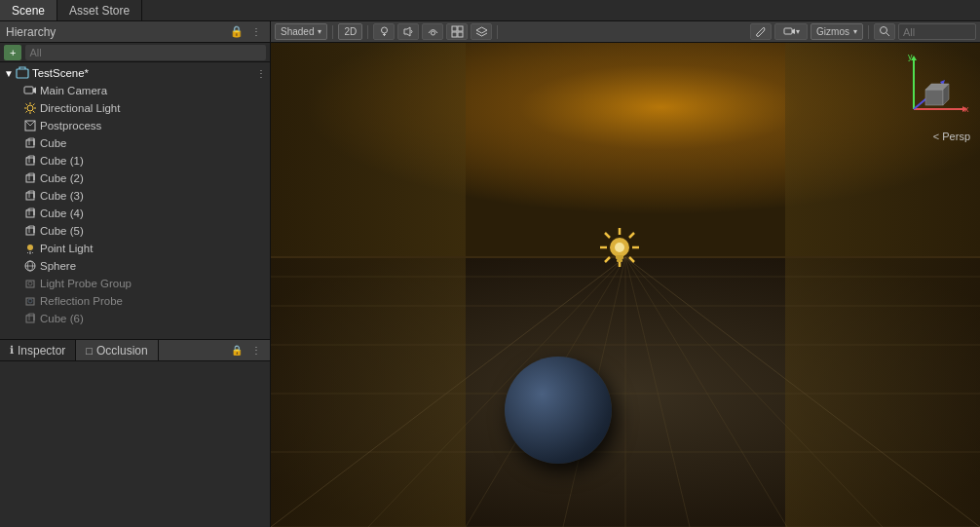 The width and height of the screenshot is (980, 527). What do you see at coordinates (134, 53) in the screenshot?
I see `hierarchy-search-bar: +` at bounding box center [134, 53].